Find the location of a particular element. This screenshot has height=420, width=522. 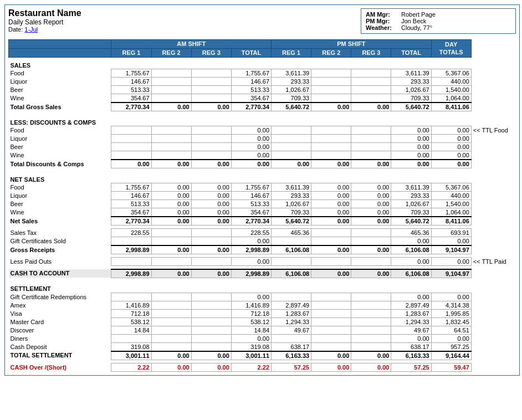

disc-wine-am: 0.00 is located at coordinates (251, 156).